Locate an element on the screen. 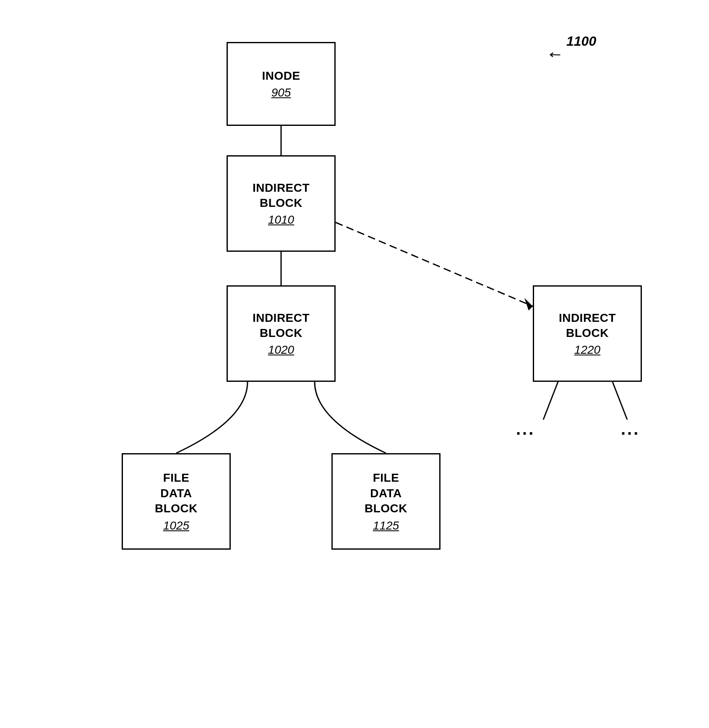  diagram-reference-label: 1100 is located at coordinates (581, 41).